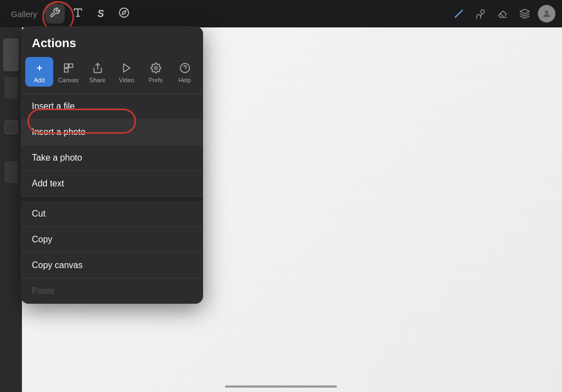 The height and width of the screenshot is (392, 562). What do you see at coordinates (156, 68) in the screenshot?
I see `prefs-tab-icon` at bounding box center [156, 68].